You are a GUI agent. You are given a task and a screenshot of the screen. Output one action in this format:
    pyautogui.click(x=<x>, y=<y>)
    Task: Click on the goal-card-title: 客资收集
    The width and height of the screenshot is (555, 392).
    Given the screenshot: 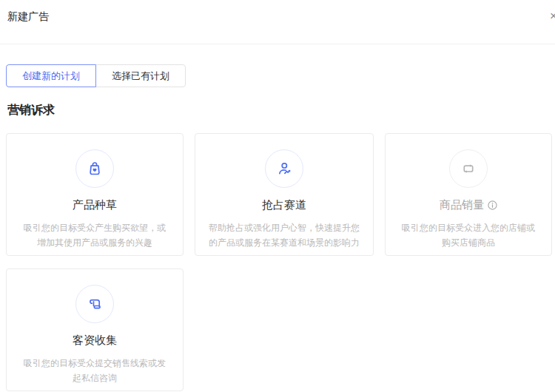 What is the action you would take?
    pyautogui.click(x=95, y=340)
    